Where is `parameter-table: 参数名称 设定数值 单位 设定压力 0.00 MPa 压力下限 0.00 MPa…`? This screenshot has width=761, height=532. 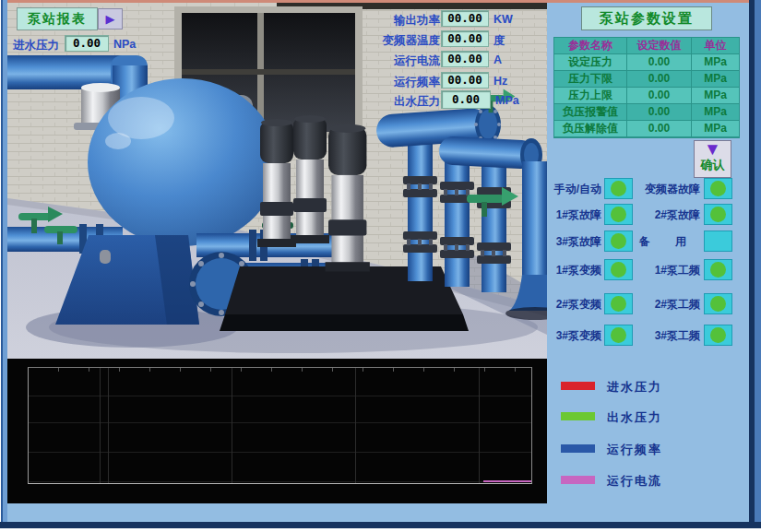
parameter-table: 参数名称 设定数值 单位 设定压力 0.00 MPa 压力下限 0.00 MPa… is located at coordinates (647, 88).